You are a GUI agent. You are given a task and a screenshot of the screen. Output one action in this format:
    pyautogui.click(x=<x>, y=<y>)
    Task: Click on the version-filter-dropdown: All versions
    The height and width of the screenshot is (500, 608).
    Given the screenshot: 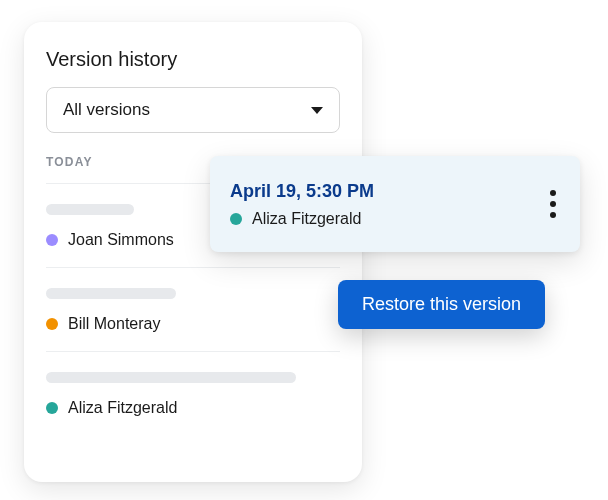 What is the action you would take?
    pyautogui.click(x=193, y=110)
    